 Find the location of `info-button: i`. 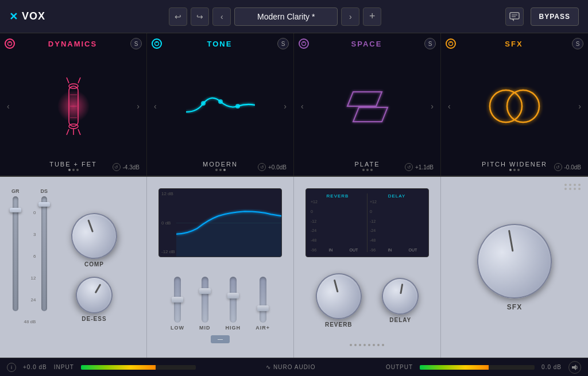

info-button: i is located at coordinates (11, 367).